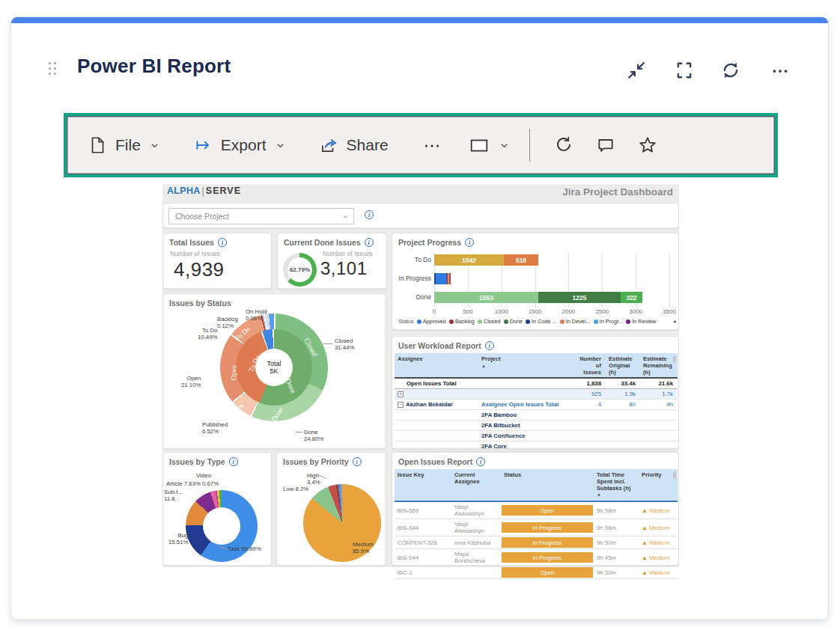  Describe the element at coordinates (659, 365) in the screenshot. I see `col-estimate-remaining: Estimate Remaining (h)` at that location.